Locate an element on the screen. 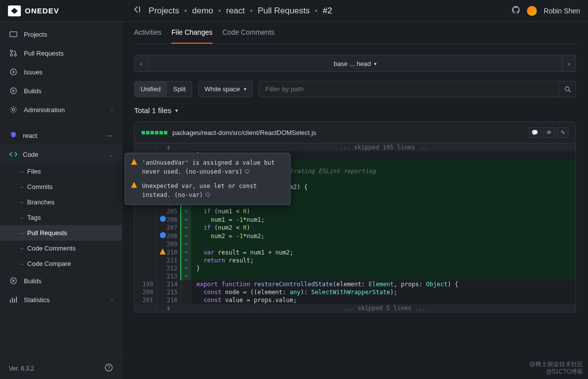 This screenshot has height=379, width=588. breadcrumb-demo: demo is located at coordinates (203, 11).